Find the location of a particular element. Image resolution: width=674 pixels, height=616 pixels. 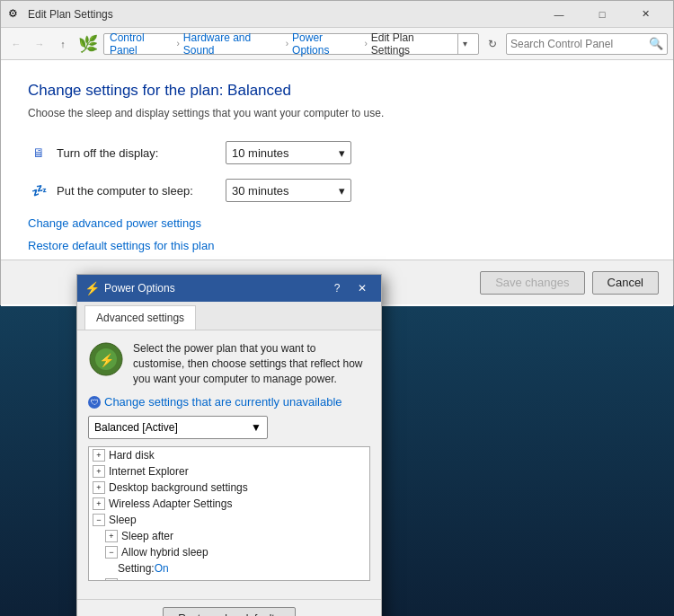

breadcrumb-bar: Control Panel › Hardware and Sound › Pow… is located at coordinates (291, 44).